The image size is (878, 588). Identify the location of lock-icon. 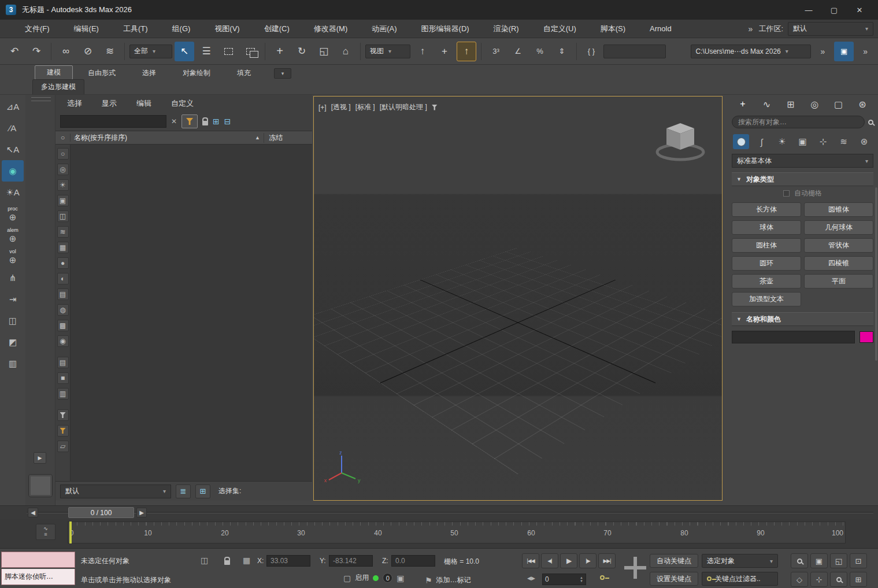
(205, 123).